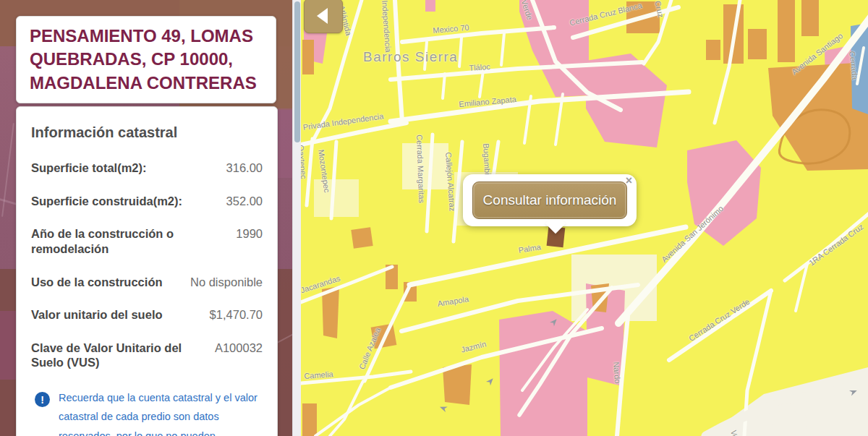 This screenshot has width=868, height=436. I want to click on info-row-superficie-construida: Superficie construida(m2): 352.00, so click(147, 201).